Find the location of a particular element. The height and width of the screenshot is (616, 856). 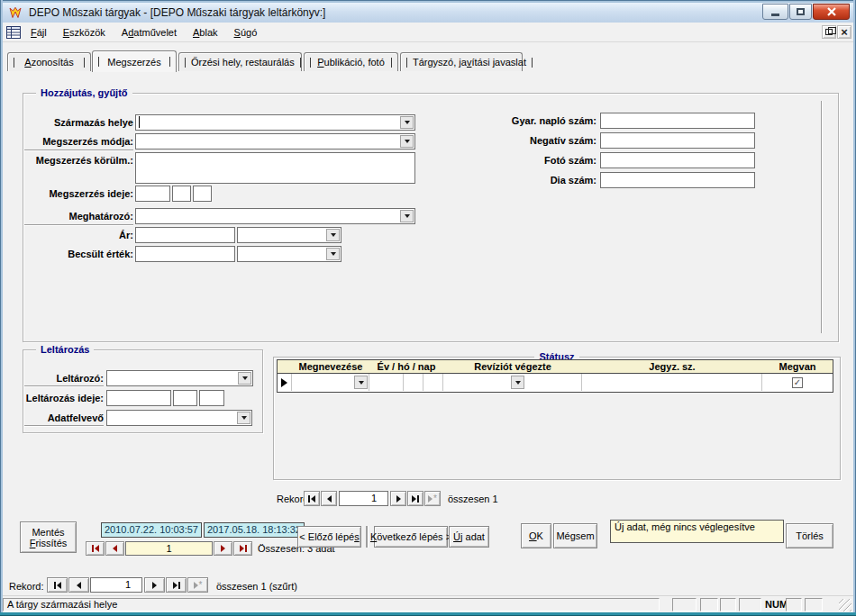

checkbox-checked-icon: ✓ is located at coordinates (797, 383).